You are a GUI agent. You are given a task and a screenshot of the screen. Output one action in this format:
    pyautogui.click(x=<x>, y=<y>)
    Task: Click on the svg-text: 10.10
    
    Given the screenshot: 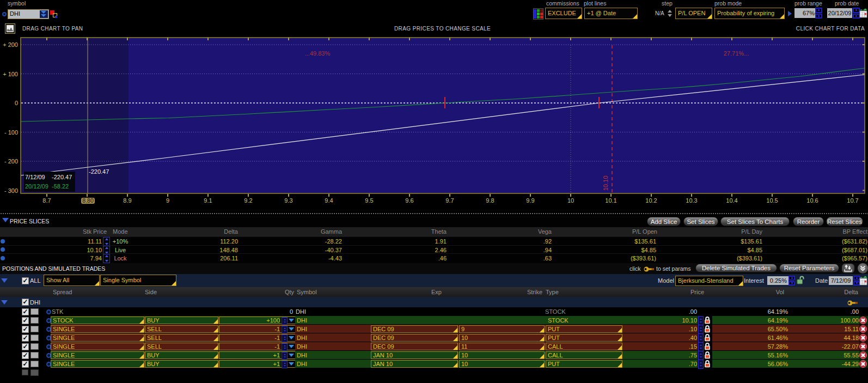 What is the action you would take?
    pyautogui.click(x=606, y=183)
    